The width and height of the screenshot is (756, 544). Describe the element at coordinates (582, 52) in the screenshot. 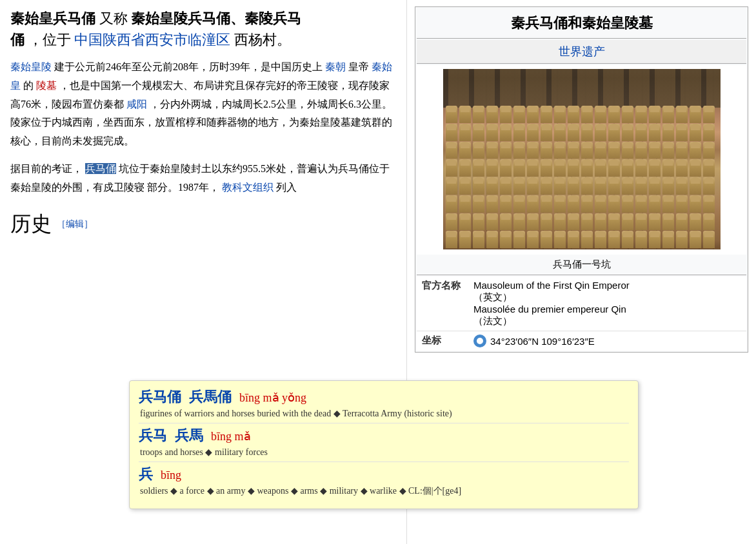

I see `infobox-subtitle: 世界遗产` at that location.